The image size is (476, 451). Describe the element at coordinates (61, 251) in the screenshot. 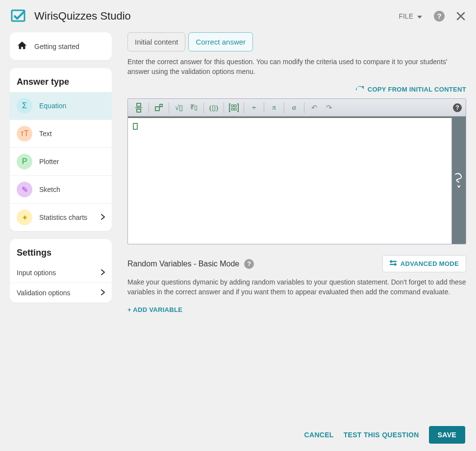

I see `settings-header: Settings` at that location.